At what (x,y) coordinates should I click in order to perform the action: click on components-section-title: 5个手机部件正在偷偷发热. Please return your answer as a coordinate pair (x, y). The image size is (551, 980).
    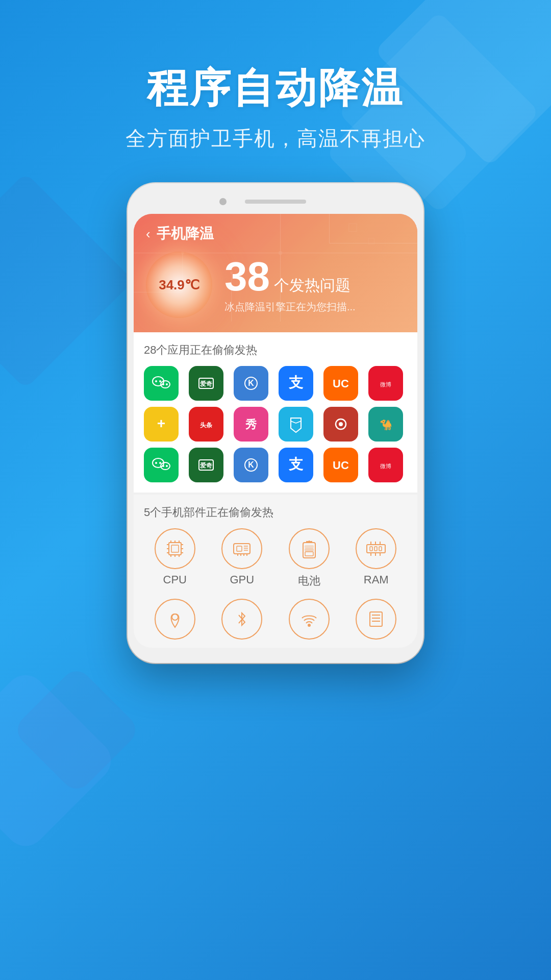
    Looking at the image, I should click on (276, 512).